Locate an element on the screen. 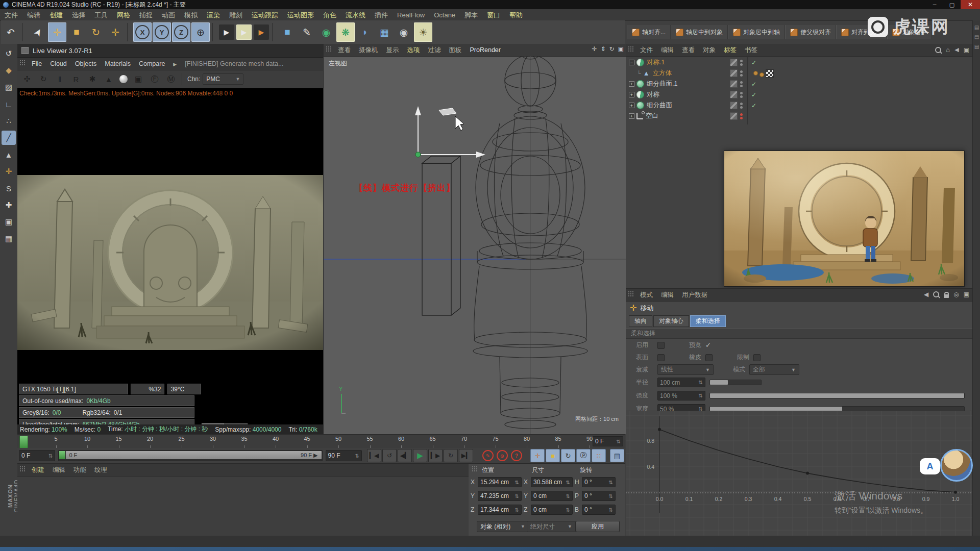 The image size is (980, 551). menu-运动跟踪: 运动跟踪 is located at coordinates (265, 15).